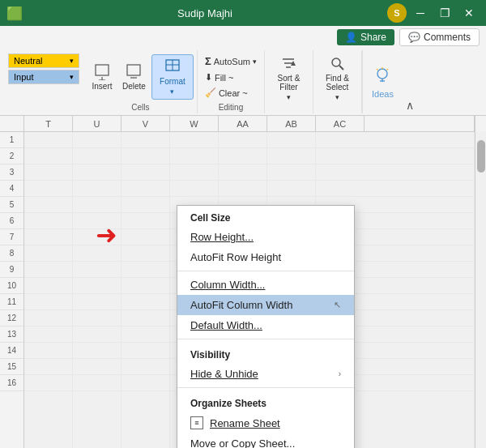 The image size is (486, 448). I want to click on cell-T1, so click(49, 140).